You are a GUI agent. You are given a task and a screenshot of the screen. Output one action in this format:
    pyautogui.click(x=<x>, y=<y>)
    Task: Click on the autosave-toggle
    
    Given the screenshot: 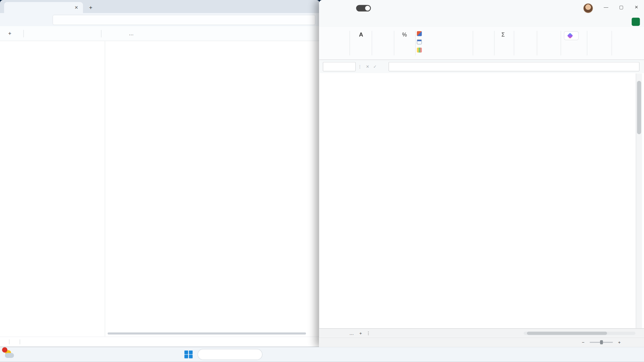 What is the action you would take?
    pyautogui.click(x=364, y=8)
    